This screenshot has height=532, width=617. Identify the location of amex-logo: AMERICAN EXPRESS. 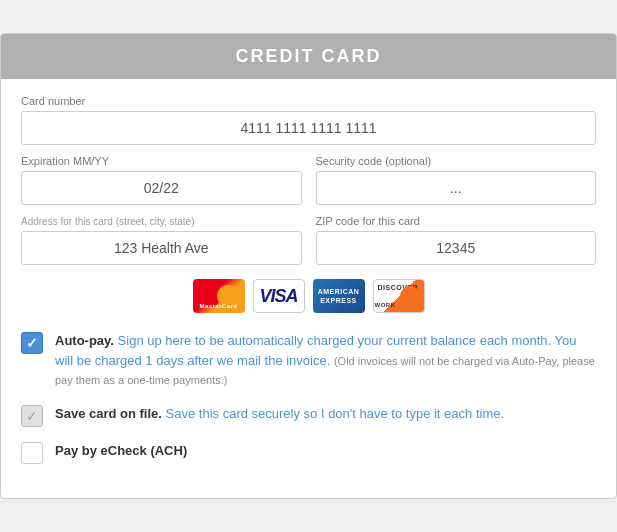
(339, 296).